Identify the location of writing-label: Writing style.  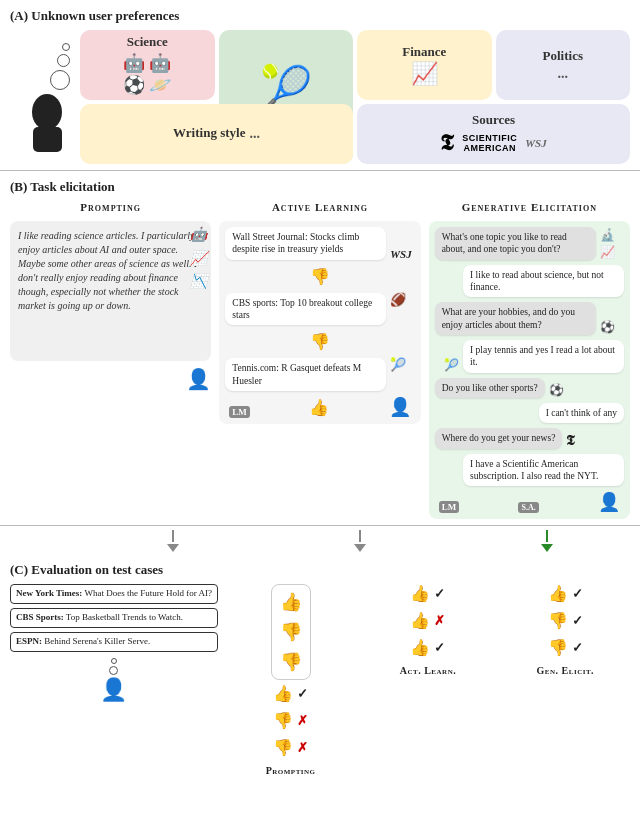
(209, 133).